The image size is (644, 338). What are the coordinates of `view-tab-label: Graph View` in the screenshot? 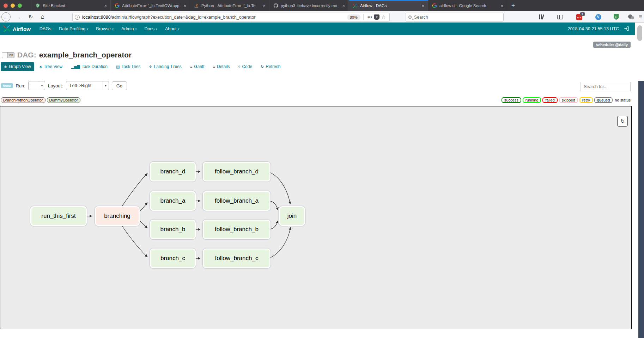 It's located at (20, 67).